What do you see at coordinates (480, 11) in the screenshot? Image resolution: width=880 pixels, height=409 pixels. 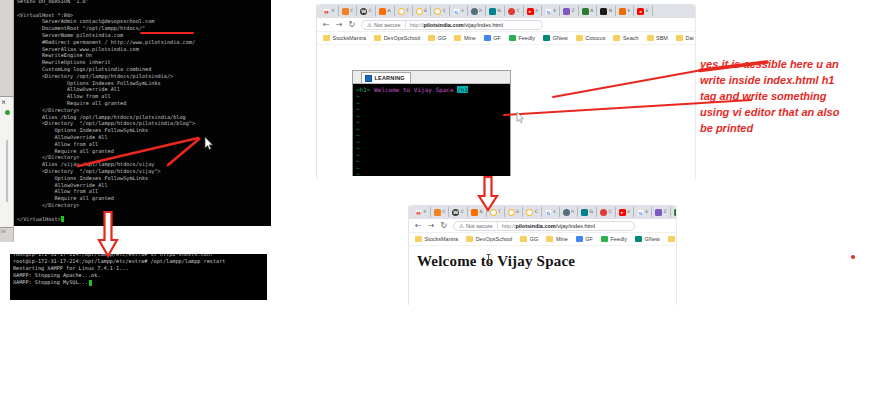 I see `tab-title-letter: h` at bounding box center [480, 11].